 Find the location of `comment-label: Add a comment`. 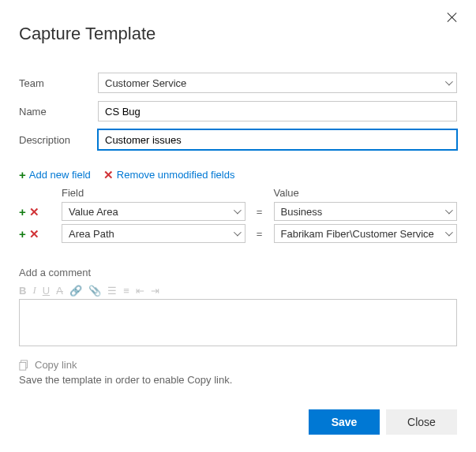

comment-label: Add a comment is located at coordinates (238, 273).